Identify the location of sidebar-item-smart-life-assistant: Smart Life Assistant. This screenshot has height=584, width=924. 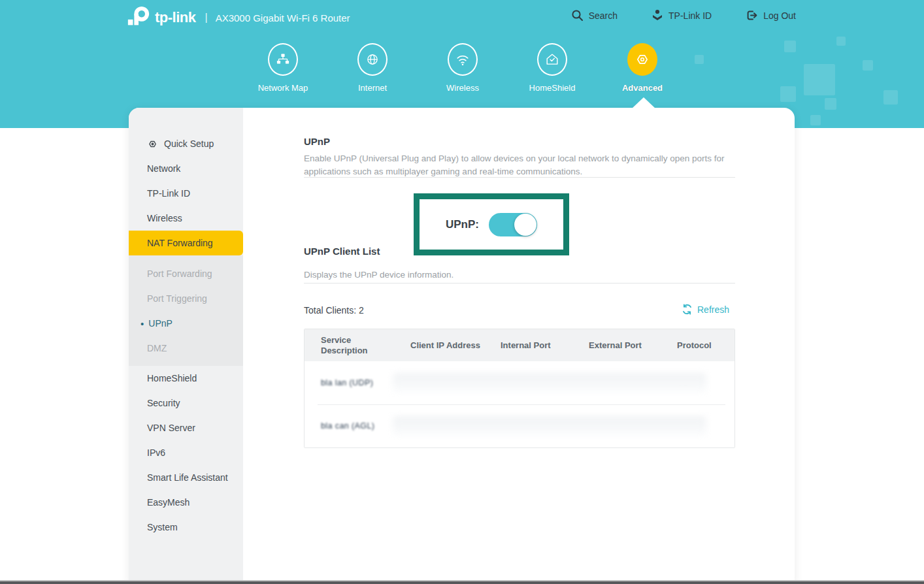
(186, 478).